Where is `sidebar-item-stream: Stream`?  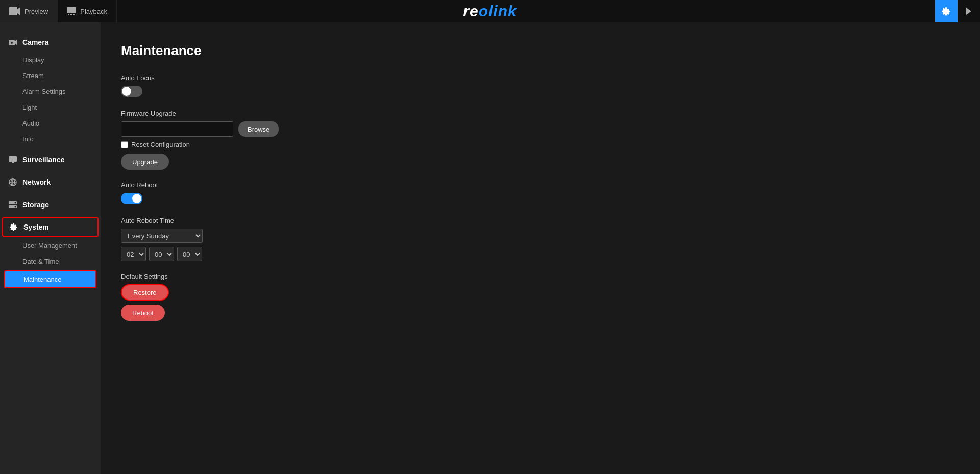
sidebar-item-stream: Stream is located at coordinates (50, 76).